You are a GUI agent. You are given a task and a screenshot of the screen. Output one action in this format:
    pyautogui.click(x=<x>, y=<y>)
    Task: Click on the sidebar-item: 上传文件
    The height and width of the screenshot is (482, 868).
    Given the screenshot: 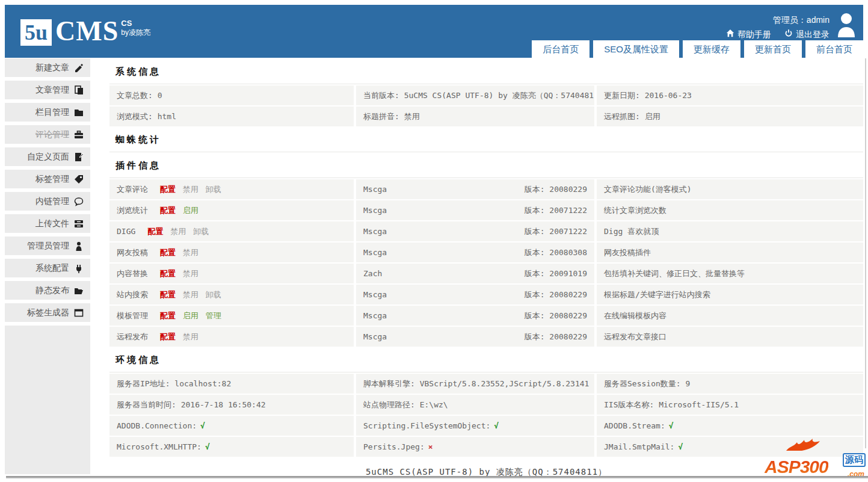 What is the action you would take?
    pyautogui.click(x=48, y=224)
    